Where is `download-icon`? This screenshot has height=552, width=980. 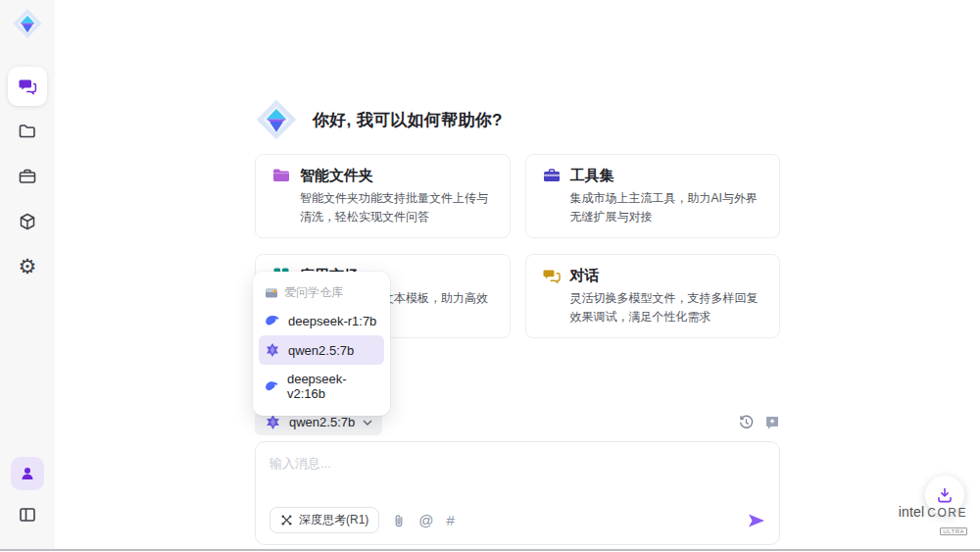 download-icon is located at coordinates (945, 495).